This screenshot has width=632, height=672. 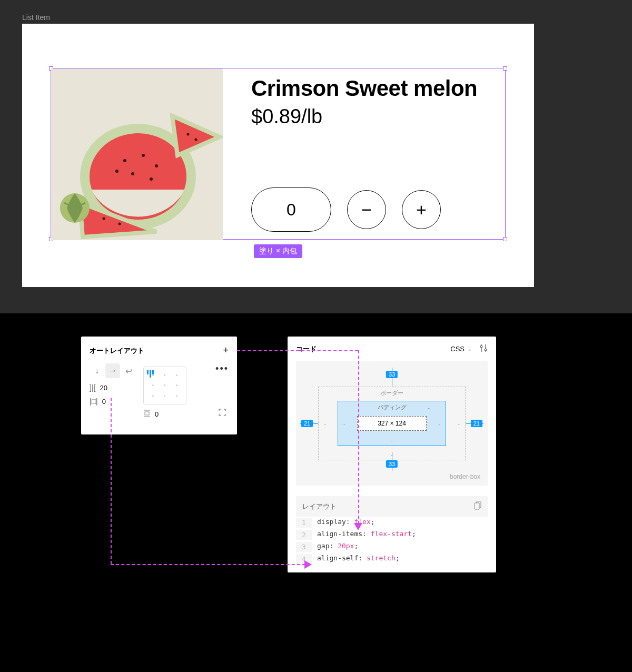 I want to click on box-model-diagram: 33 33 21 21 ボーダー - - - パディング - - - - 32, so click(x=392, y=423).